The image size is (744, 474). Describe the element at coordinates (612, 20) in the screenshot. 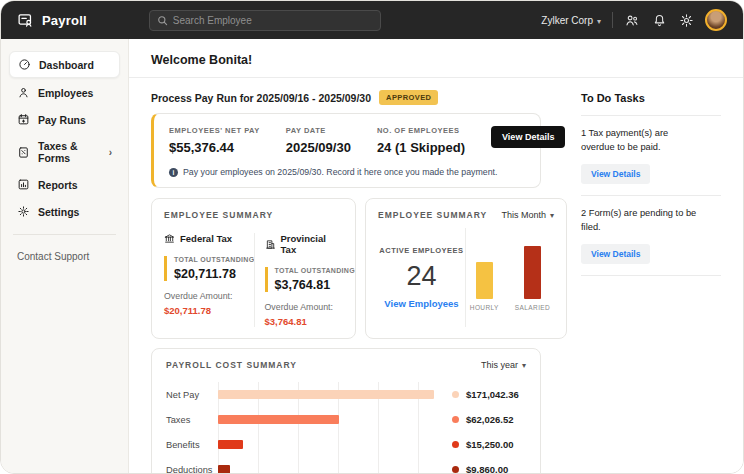

I see `topbar-divider` at that location.